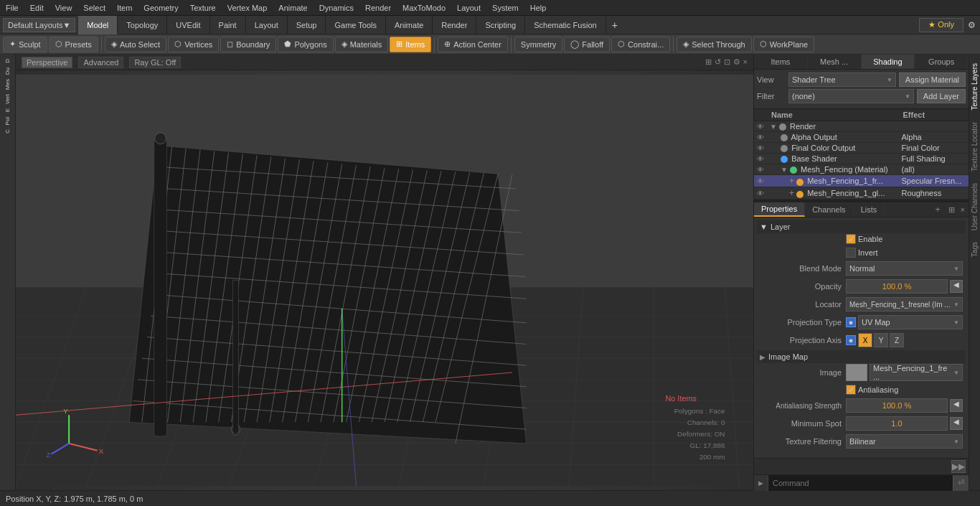 Image resolution: width=980 pixels, height=506 pixels. What do you see at coordinates (188, 25) in the screenshot?
I see `tab-uvedit: UVEdit` at bounding box center [188, 25].